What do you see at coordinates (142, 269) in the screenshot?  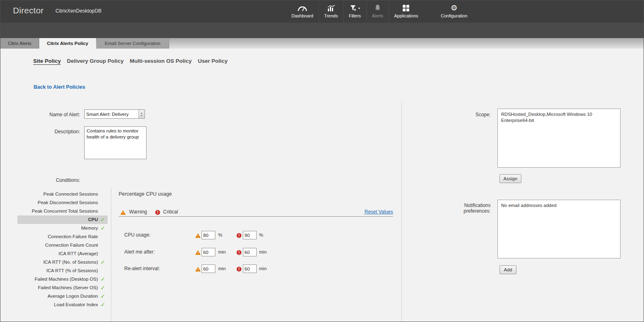 I see `threshold-label: Re-alert interval:` at bounding box center [142, 269].